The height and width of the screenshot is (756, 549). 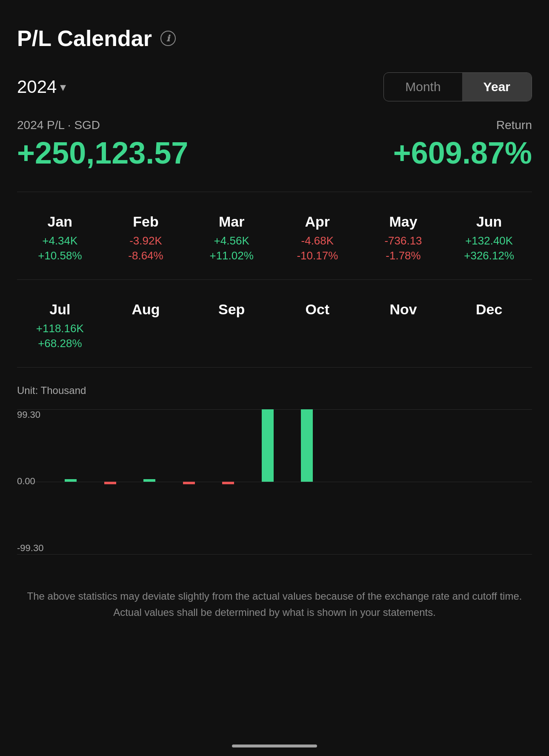 What do you see at coordinates (59, 125) in the screenshot?
I see `pl-label: 2024 P/L · SGD` at bounding box center [59, 125].